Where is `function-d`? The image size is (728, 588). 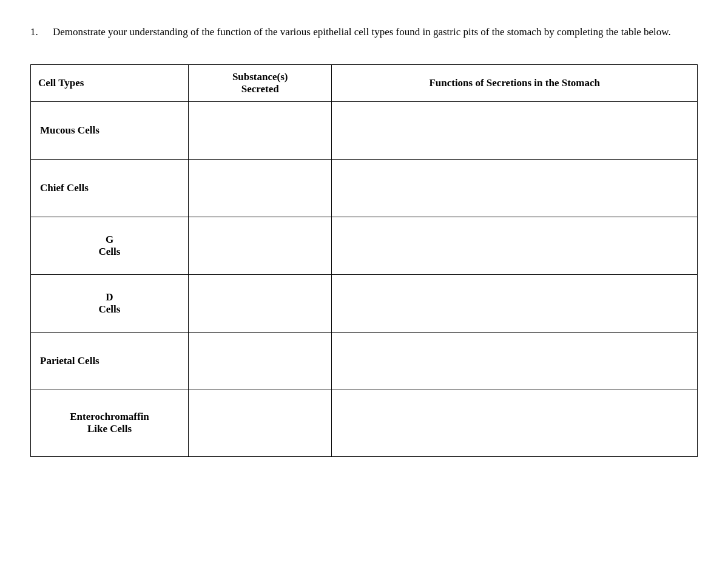 function-d is located at coordinates (514, 303).